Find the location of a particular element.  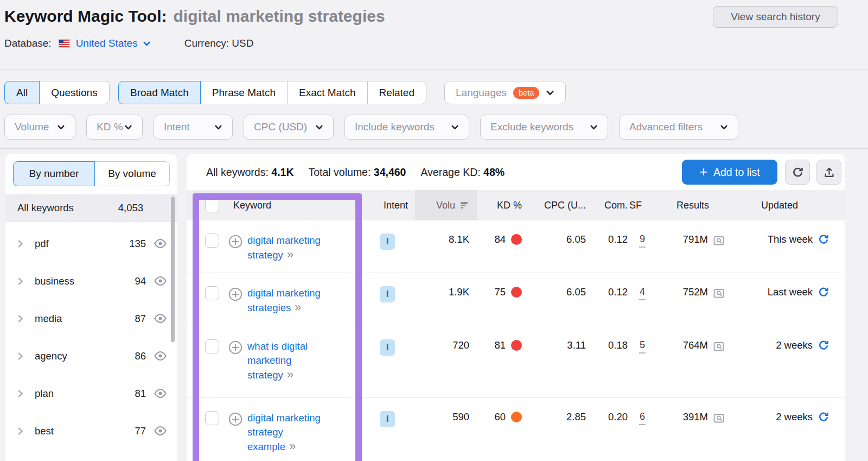

tab-by-number: By number is located at coordinates (54, 174).